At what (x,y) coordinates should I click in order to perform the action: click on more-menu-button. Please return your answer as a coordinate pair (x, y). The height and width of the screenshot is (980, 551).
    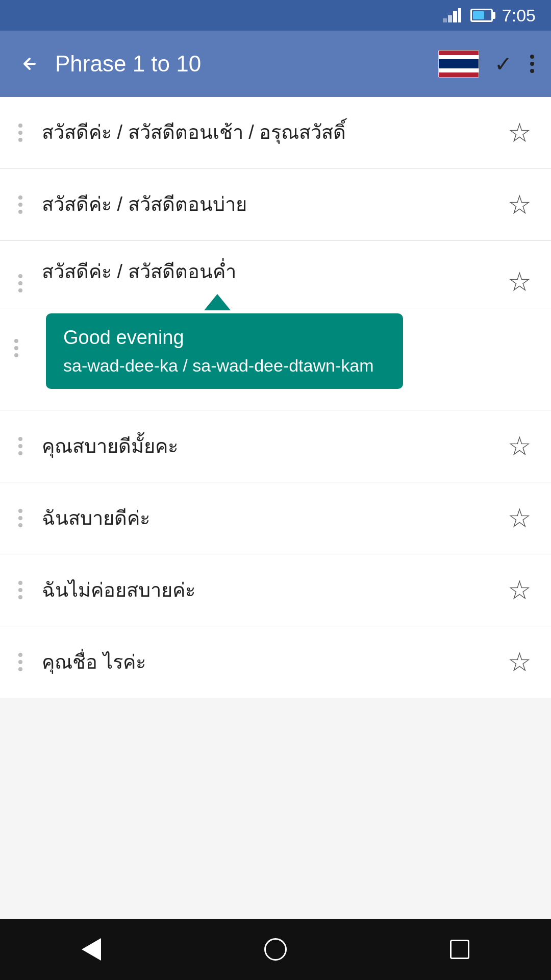
    Looking at the image, I should click on (532, 64).